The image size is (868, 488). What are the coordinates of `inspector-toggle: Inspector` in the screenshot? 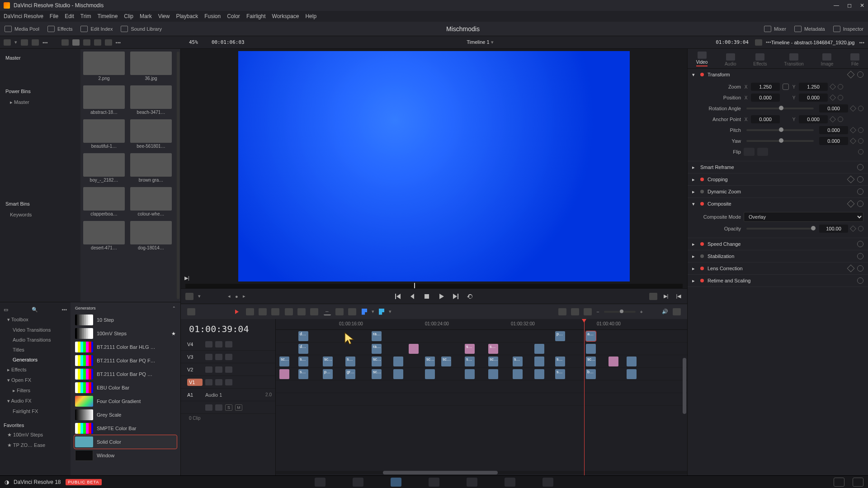 It's located at (848, 29).